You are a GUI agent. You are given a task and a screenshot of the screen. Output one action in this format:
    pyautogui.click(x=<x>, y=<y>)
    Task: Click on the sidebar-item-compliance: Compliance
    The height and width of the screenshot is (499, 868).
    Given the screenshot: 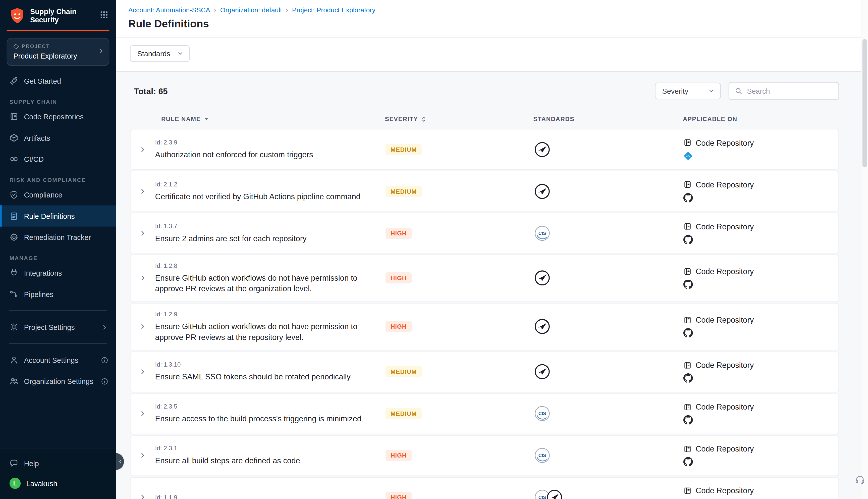 What is the action you would take?
    pyautogui.click(x=58, y=195)
    